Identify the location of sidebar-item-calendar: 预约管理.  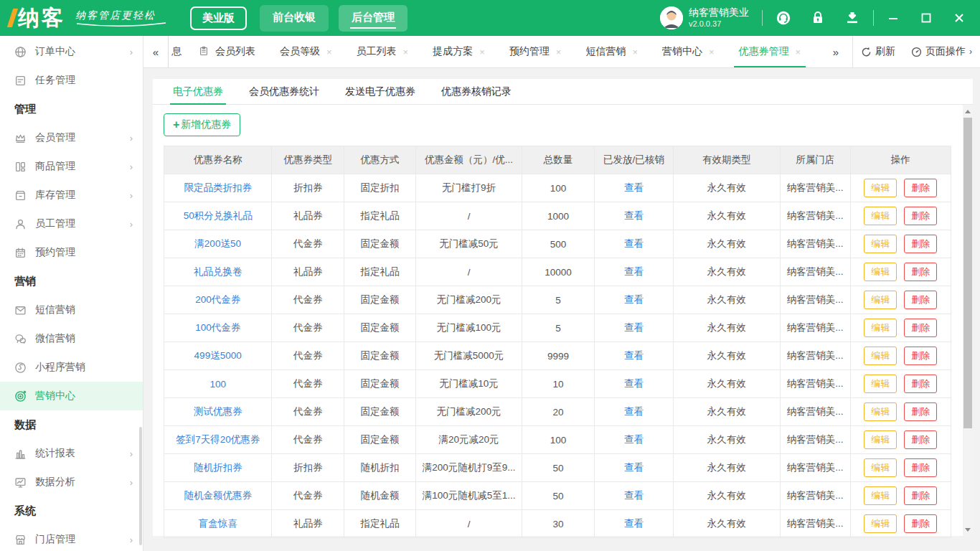
(72, 253).